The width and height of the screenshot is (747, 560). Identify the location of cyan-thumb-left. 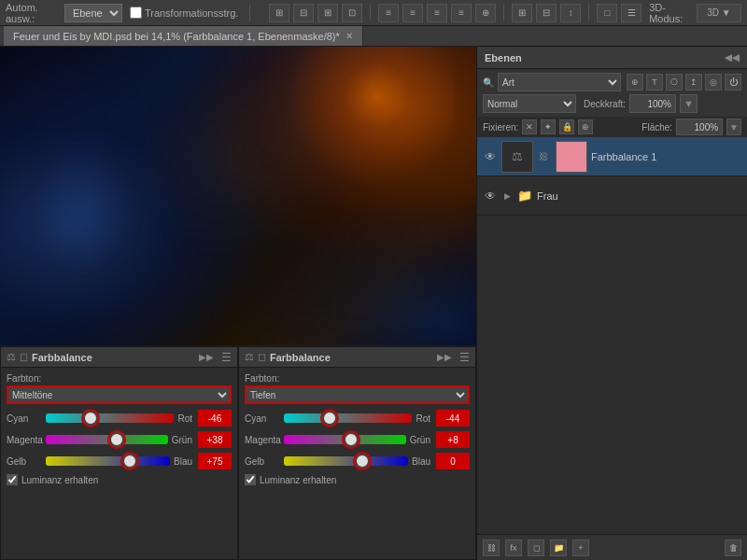
(91, 418).